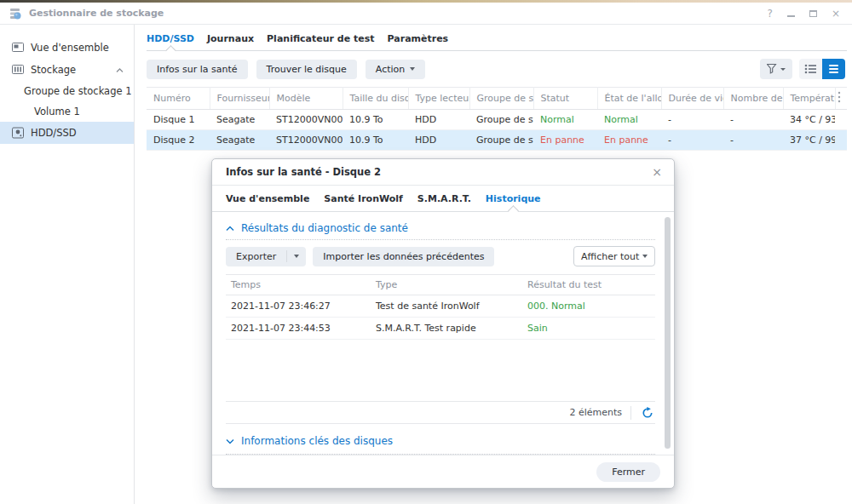 The height and width of the screenshot is (504, 852). What do you see at coordinates (303, 172) in the screenshot?
I see `dialog-title: Infos sur la santé - Disque 2` at bounding box center [303, 172].